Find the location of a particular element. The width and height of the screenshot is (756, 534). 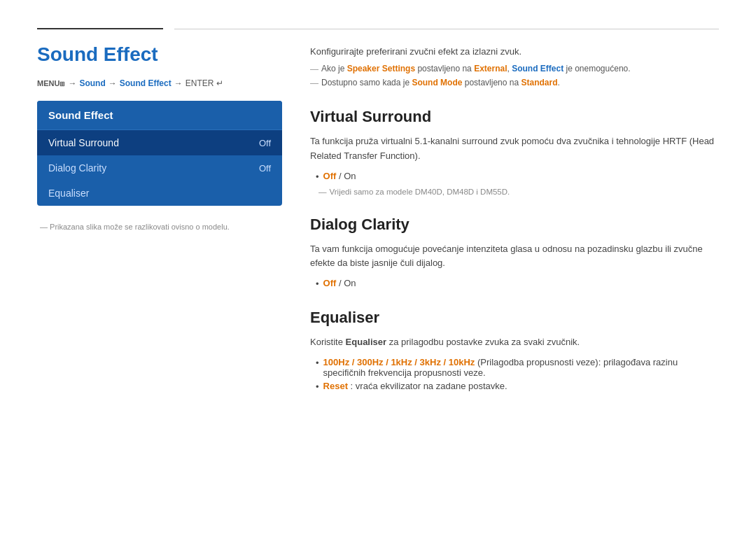

menu-item-label-dialog-clarity: Dialog Clarity is located at coordinates (77, 168).